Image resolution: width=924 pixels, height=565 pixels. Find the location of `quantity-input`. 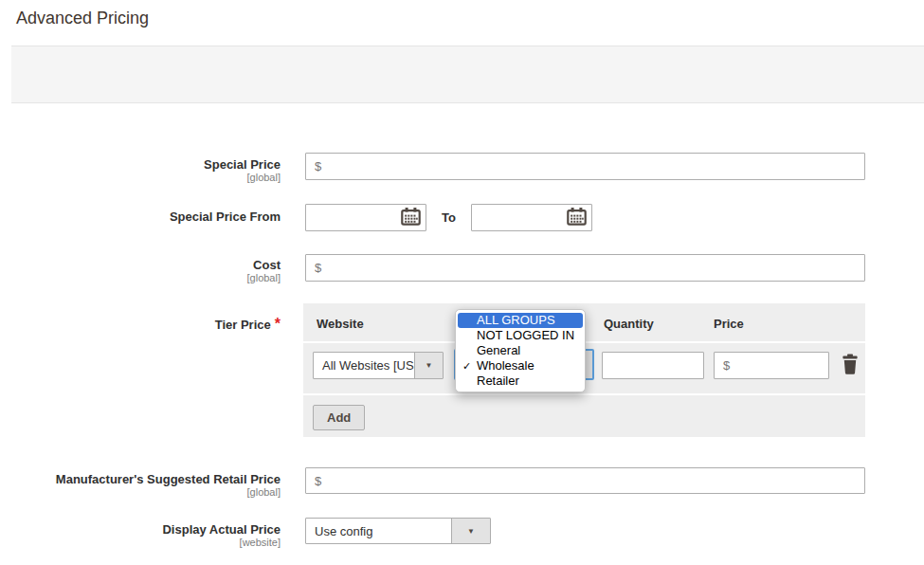

quantity-input is located at coordinates (653, 366).